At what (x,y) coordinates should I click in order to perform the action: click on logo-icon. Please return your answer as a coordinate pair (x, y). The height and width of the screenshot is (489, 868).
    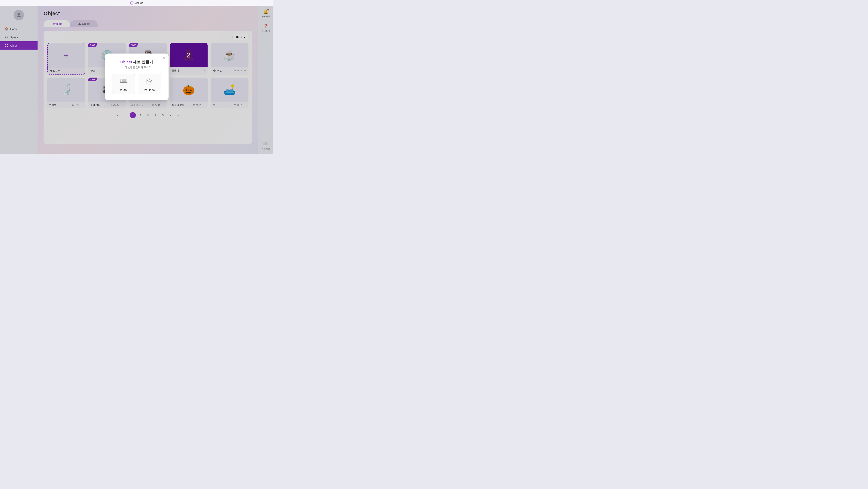
    Looking at the image, I should click on (132, 3).